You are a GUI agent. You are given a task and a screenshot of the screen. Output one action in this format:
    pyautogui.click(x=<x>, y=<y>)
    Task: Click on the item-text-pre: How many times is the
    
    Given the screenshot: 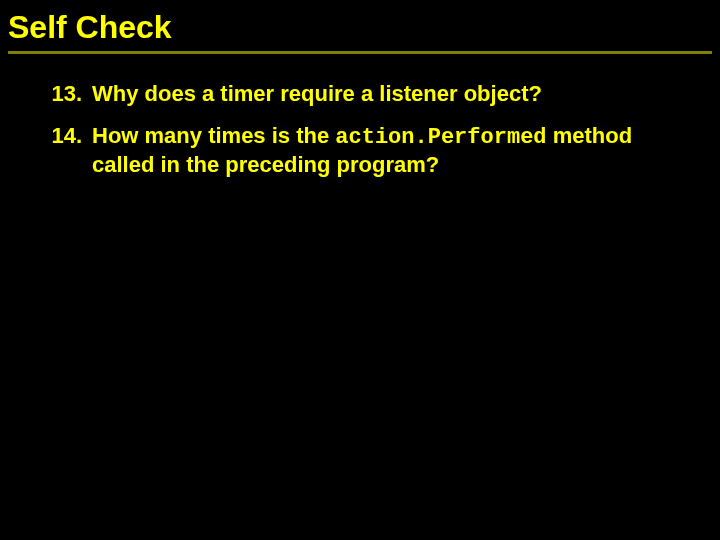 What is the action you would take?
    pyautogui.click(x=214, y=136)
    